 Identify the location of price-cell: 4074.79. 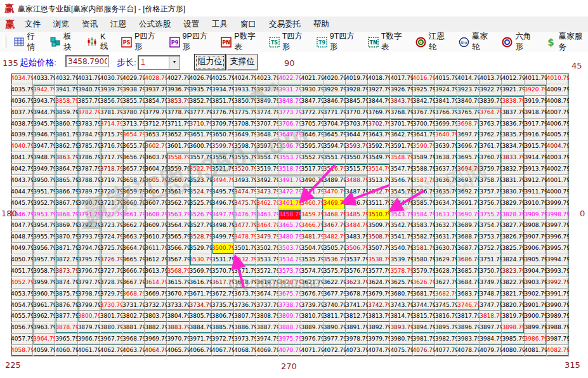
(379, 351).